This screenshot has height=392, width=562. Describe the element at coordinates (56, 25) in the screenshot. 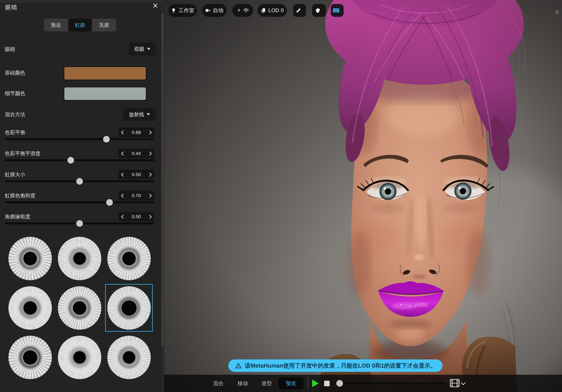

I see `tab-presets: 预设` at that location.